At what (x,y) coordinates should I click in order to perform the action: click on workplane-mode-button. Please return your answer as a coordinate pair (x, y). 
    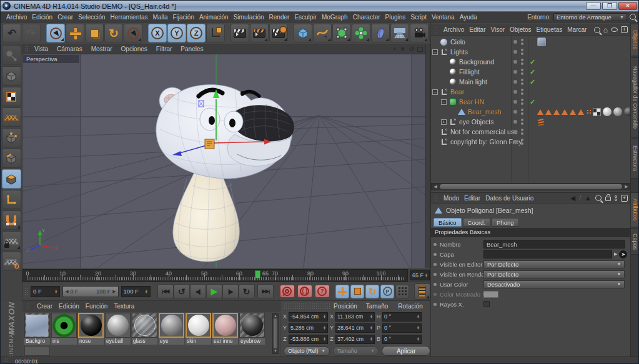
    Looking at the image, I should click on (11, 117).